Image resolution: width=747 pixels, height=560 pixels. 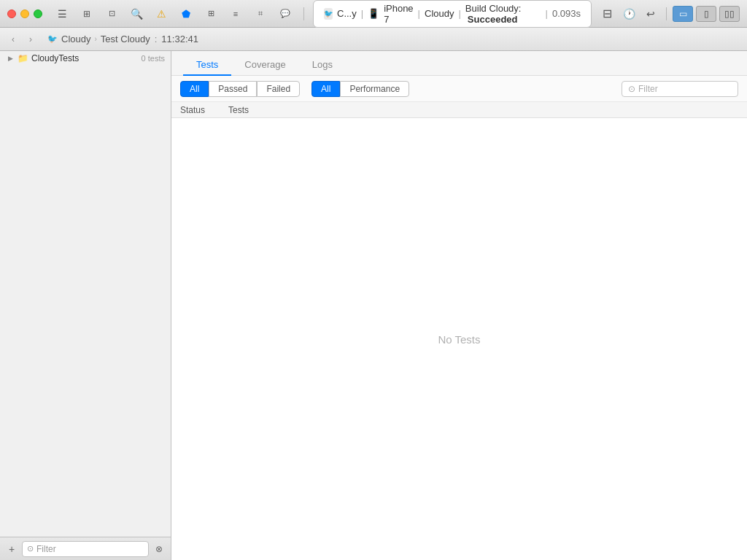 What do you see at coordinates (194, 89) in the screenshot?
I see `filter-all-button: All` at bounding box center [194, 89].